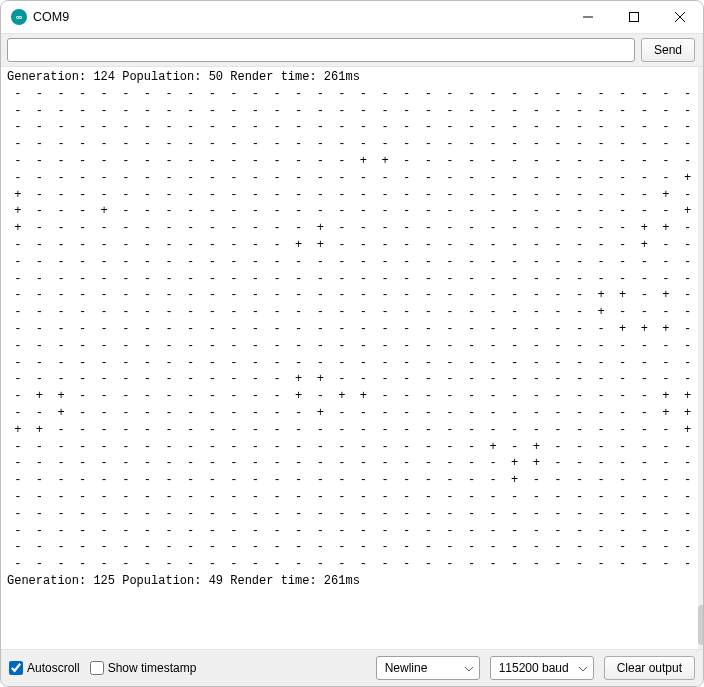 This screenshot has width=704, height=687. What do you see at coordinates (700, 625) in the screenshot?
I see `scroll-thumb` at bounding box center [700, 625].